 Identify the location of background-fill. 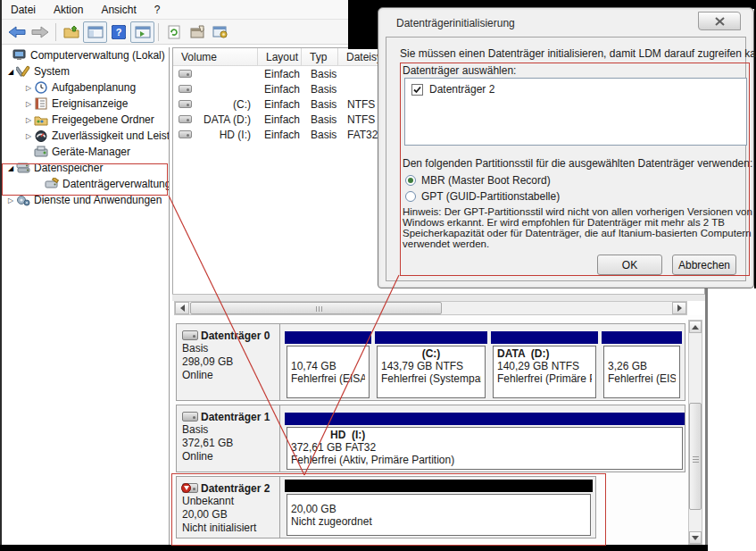
(364, 29).